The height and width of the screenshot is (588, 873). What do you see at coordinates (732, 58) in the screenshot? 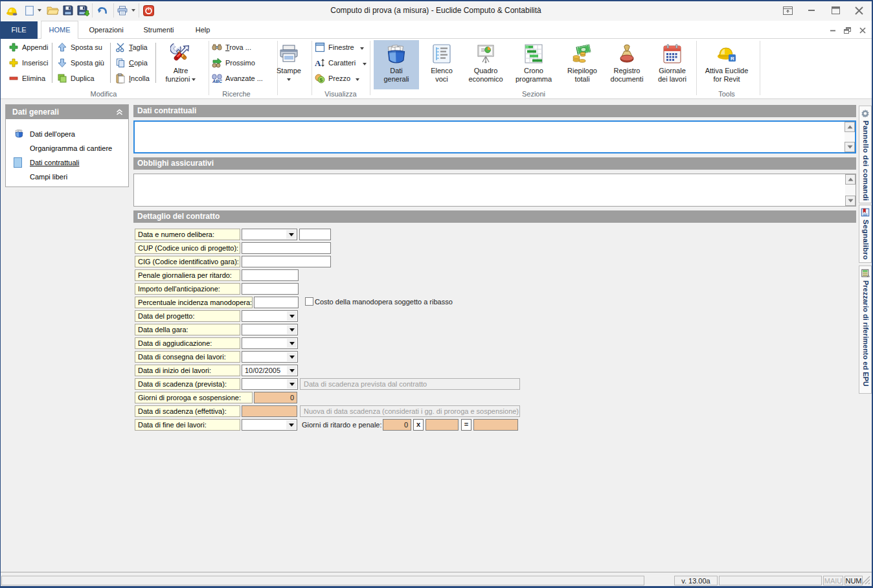
I see `svg-text: R` at bounding box center [732, 58].